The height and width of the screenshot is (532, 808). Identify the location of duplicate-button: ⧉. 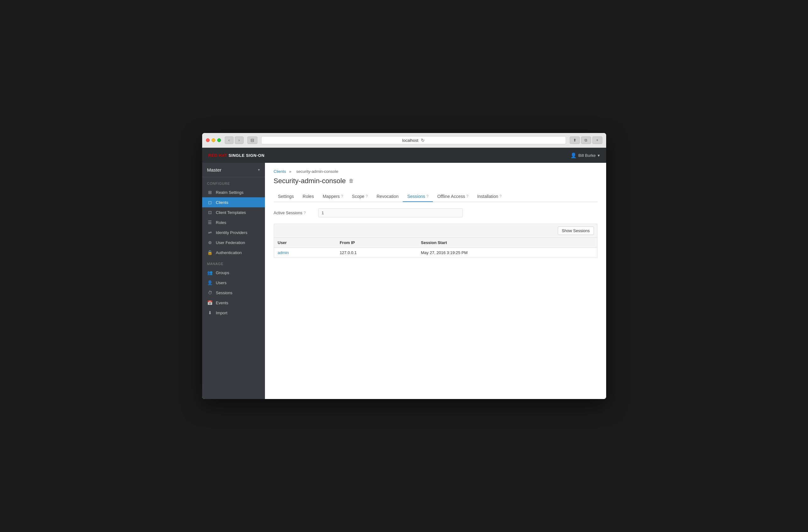
(586, 140).